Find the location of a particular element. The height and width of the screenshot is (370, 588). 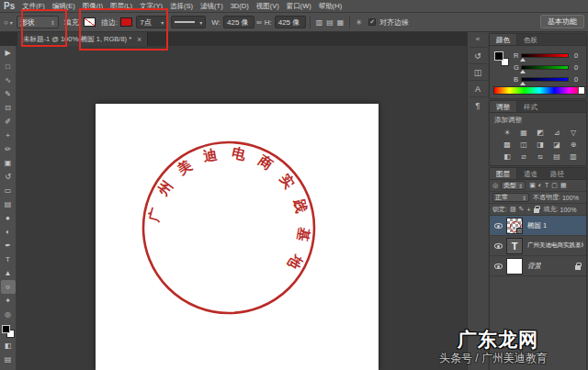

lock-option-icon: ✎ is located at coordinates (522, 209).